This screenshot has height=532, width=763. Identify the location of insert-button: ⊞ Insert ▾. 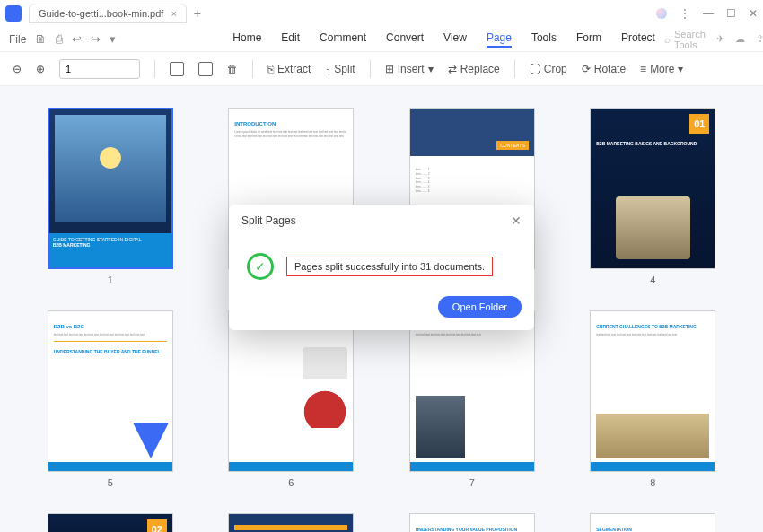
(409, 69).